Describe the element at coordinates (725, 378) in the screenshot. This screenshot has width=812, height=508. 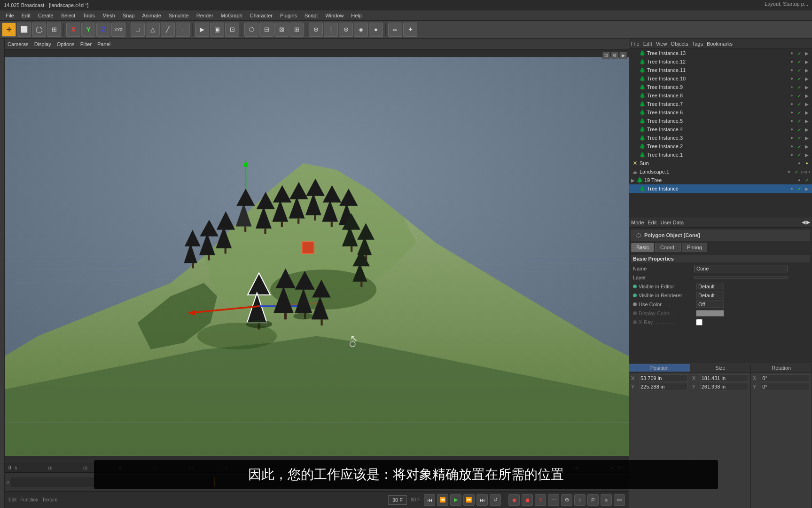
I see `size-x-value: 181.431 in` at that location.